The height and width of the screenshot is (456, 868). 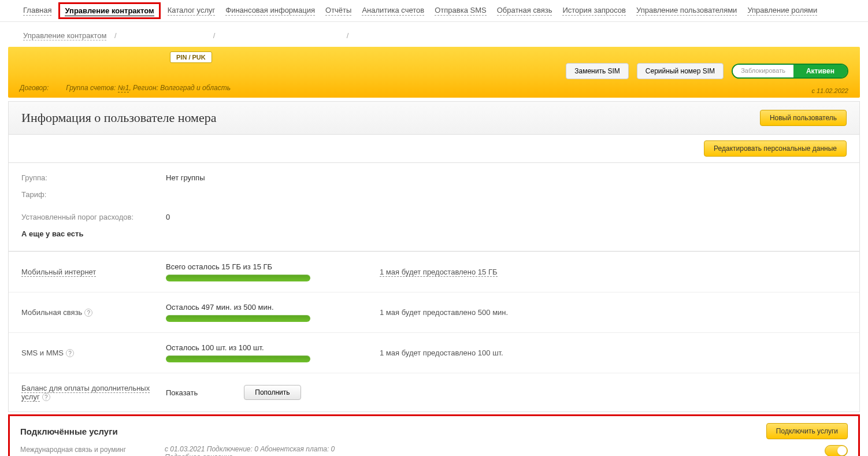 I want to click on top-nav: Главная Управление контрактом Каталог ус…, so click(x=434, y=11).